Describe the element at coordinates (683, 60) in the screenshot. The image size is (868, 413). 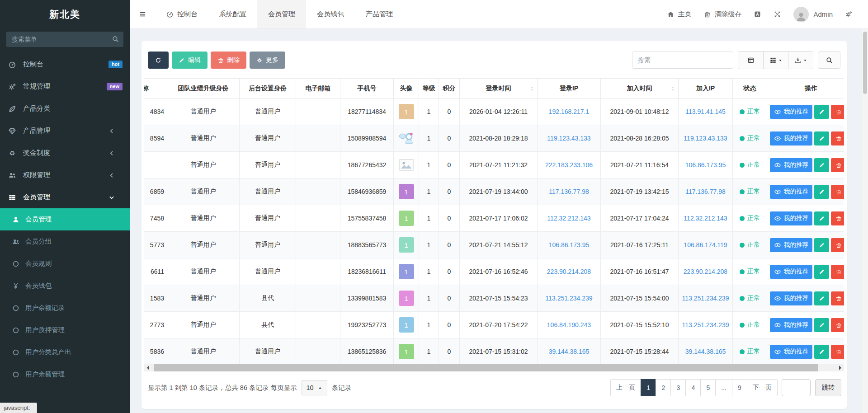
I see `table-search-input` at that location.